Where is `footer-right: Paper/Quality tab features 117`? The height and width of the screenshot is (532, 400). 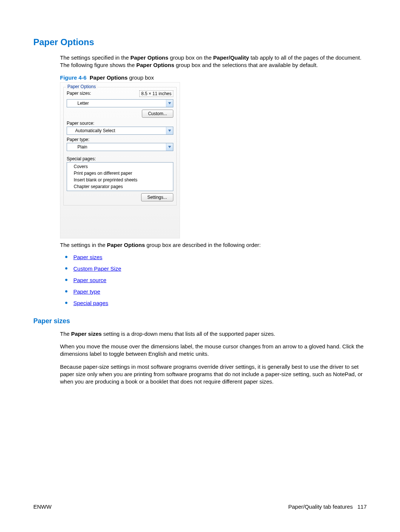
footer-right: Paper/Quality tab features 117 is located at coordinates (327, 506).